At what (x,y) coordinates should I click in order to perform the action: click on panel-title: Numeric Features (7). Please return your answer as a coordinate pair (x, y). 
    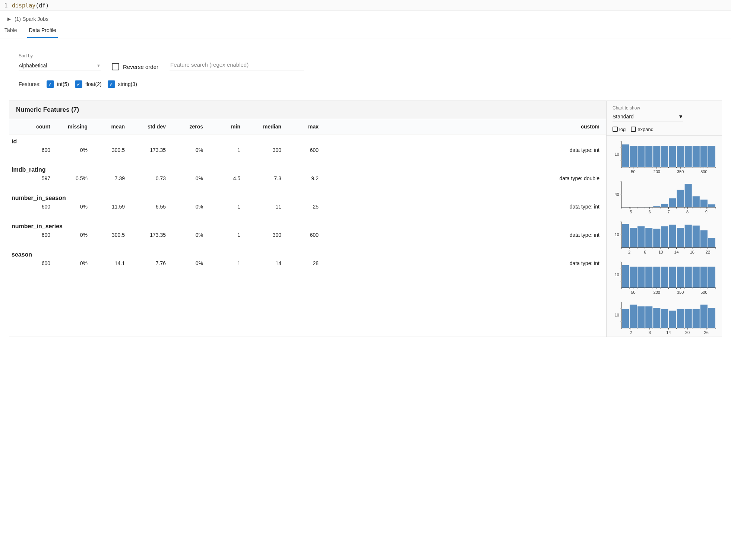
    Looking at the image, I should click on (308, 110).